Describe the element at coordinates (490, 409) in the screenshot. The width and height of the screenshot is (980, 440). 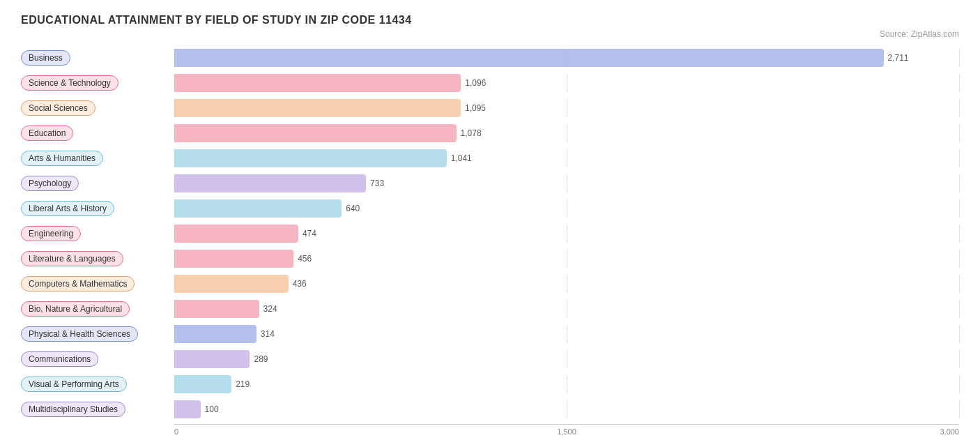
I see `bar-row: Multidisciplinary Studies100` at that location.